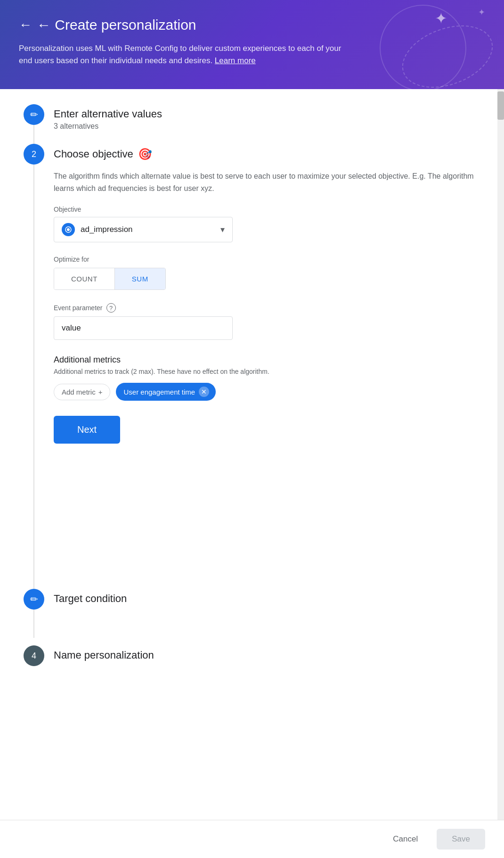 The width and height of the screenshot is (504, 858). I want to click on sparkle-small-icon: ✦, so click(481, 12).